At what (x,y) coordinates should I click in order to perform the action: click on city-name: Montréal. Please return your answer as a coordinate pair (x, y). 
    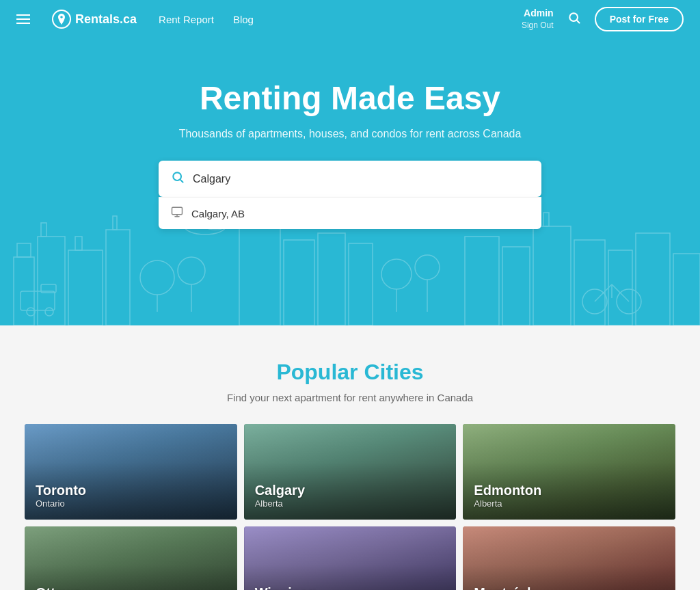
    Looking at the image, I should click on (502, 588).